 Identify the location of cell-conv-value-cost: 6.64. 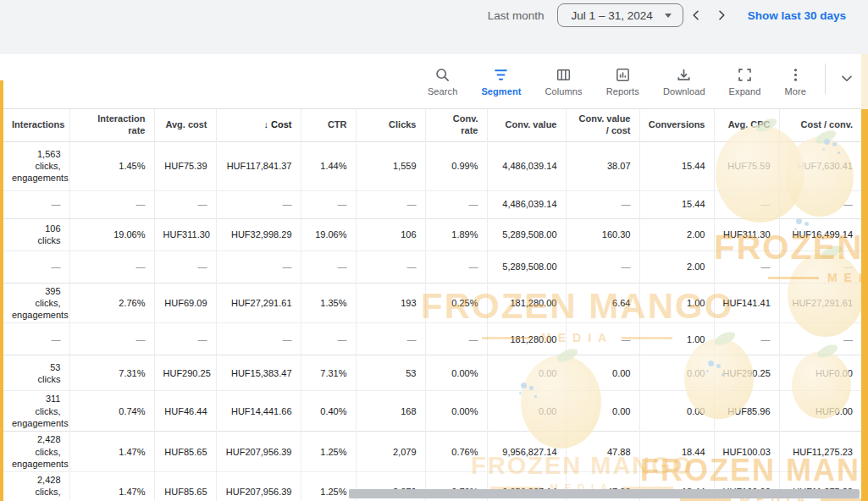
(603, 303).